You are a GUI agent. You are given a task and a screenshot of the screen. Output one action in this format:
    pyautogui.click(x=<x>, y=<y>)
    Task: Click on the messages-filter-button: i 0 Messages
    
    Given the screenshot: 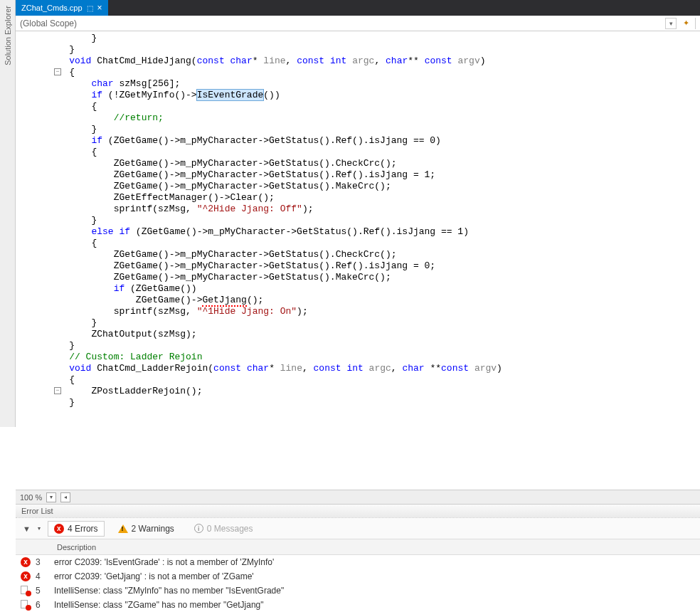 What is the action you would take?
    pyautogui.click(x=223, y=529)
    